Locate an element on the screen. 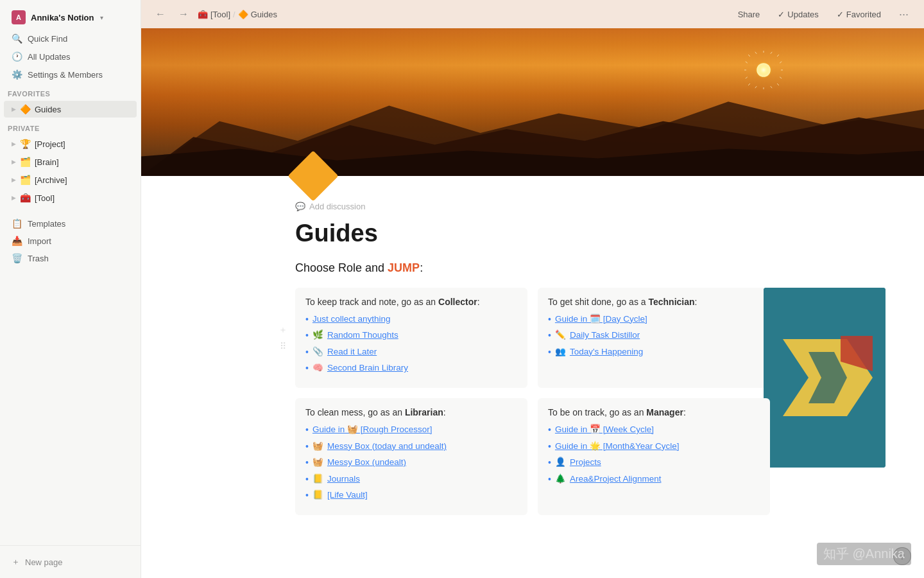  list-item: Just collect anything is located at coordinates (411, 320).